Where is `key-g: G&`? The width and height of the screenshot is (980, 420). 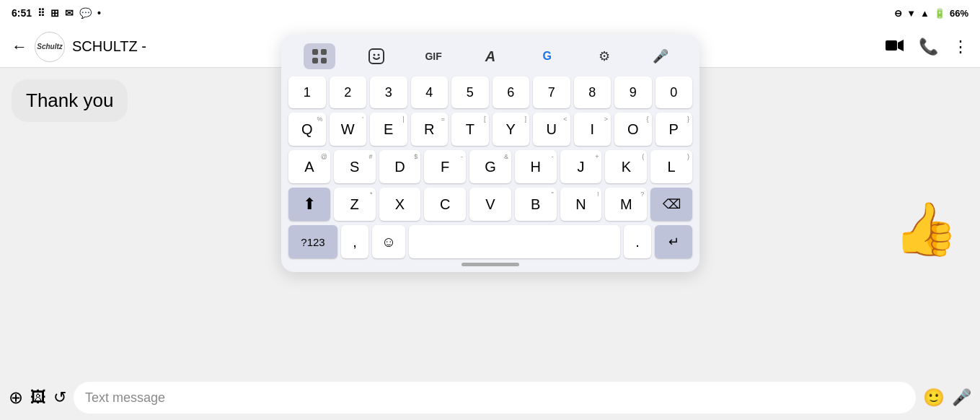 key-g: G& is located at coordinates (490, 167).